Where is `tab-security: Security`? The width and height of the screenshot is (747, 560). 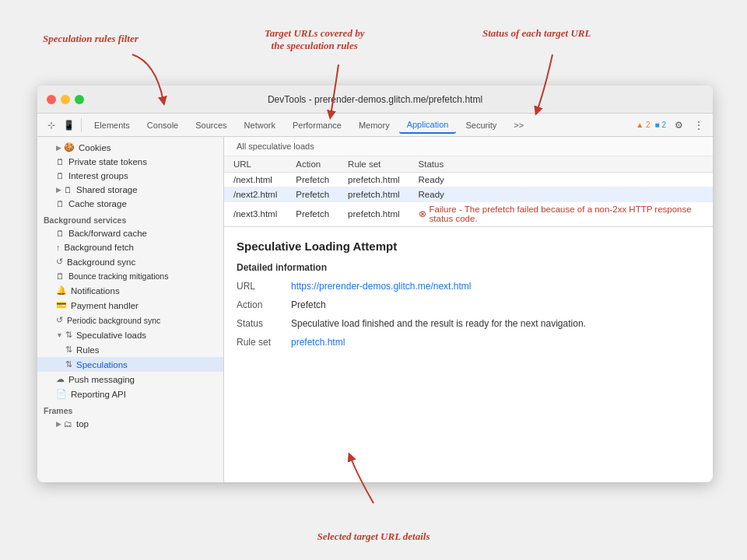
tab-security: Security is located at coordinates (481, 125).